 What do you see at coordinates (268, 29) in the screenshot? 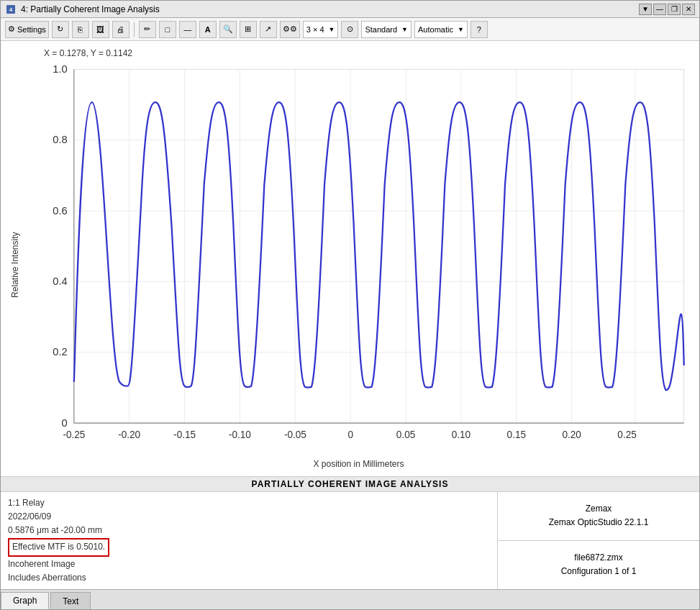
I see `export-icon: ↗` at bounding box center [268, 29].